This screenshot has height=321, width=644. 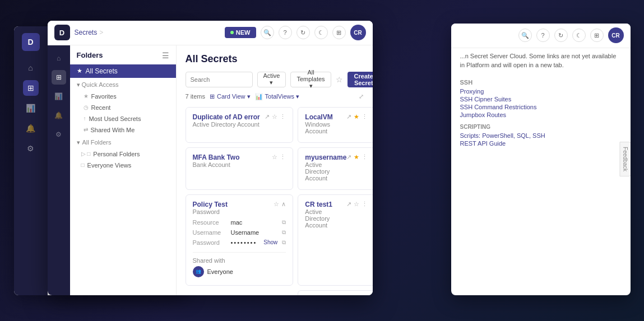 What do you see at coordinates (275, 157) in the screenshot?
I see `star-icon-3: ☆` at bounding box center [275, 157].